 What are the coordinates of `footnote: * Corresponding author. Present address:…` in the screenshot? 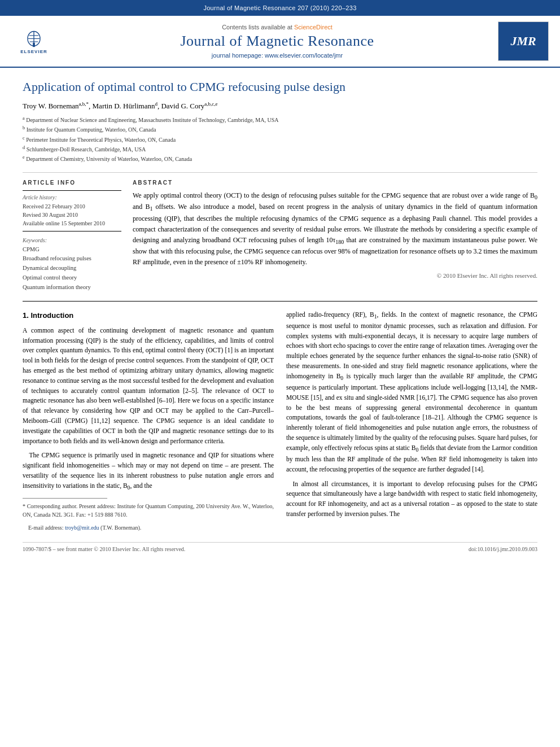 It's located at (148, 517).